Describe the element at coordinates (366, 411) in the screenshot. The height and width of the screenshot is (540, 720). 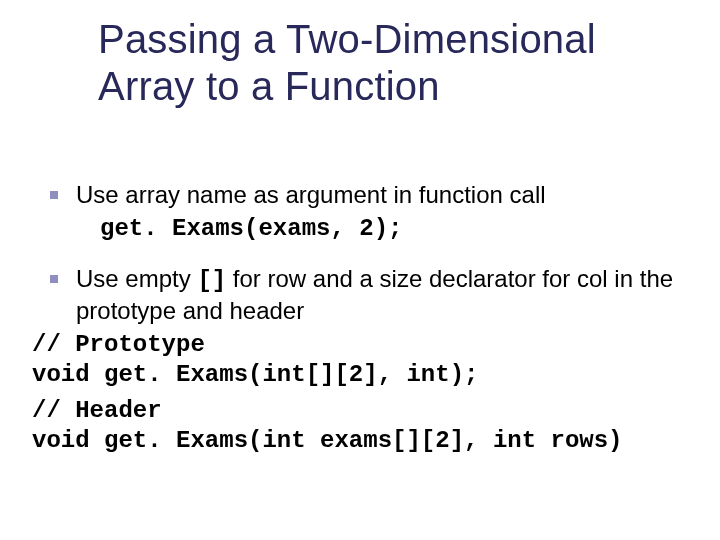
I see `code-line: // Header` at that location.